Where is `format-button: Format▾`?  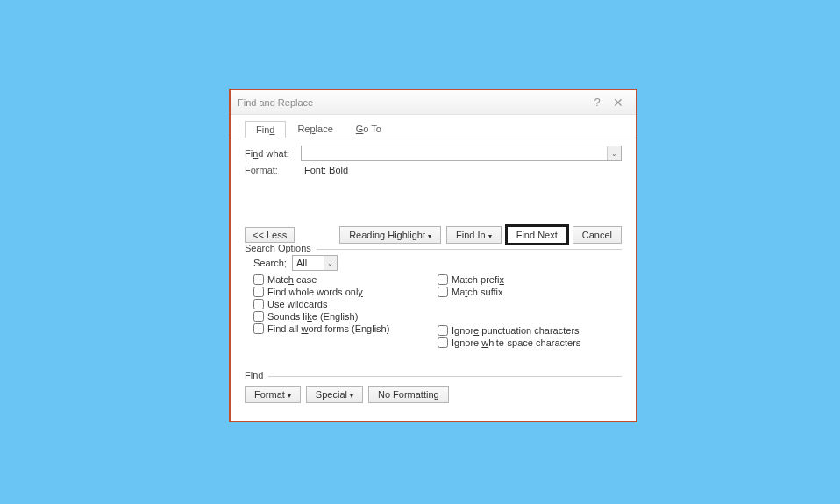 format-button: Format▾ is located at coordinates (273, 394).